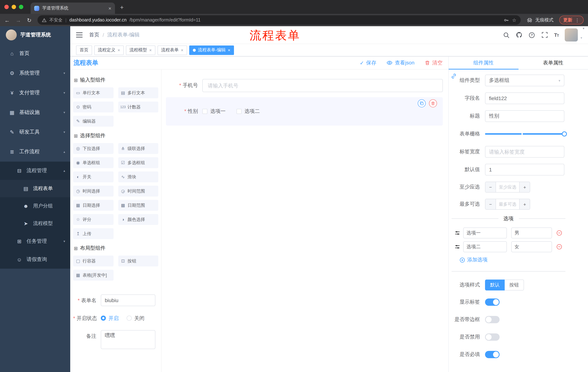 The image size is (588, 372). What do you see at coordinates (35, 152) in the screenshot?
I see `sidebar-item-workflow: ≣ 工作流程 ▴` at bounding box center [35, 152].